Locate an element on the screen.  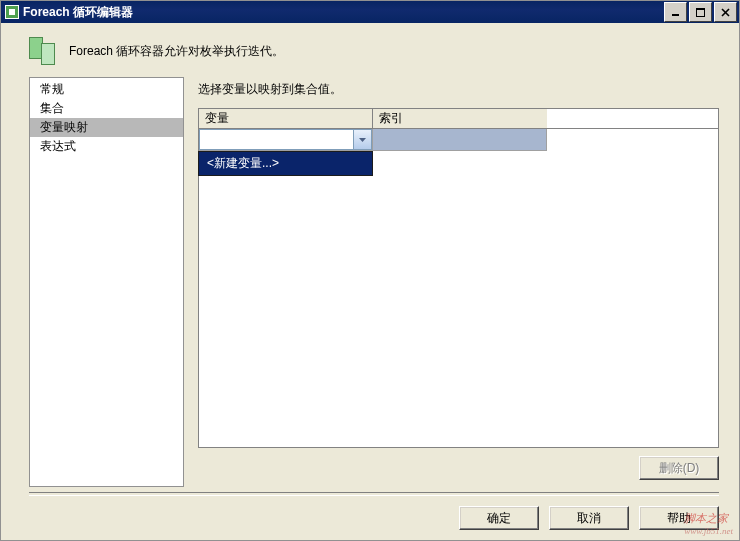
delete-button: 删除(D) is located at coordinates (679, 468).